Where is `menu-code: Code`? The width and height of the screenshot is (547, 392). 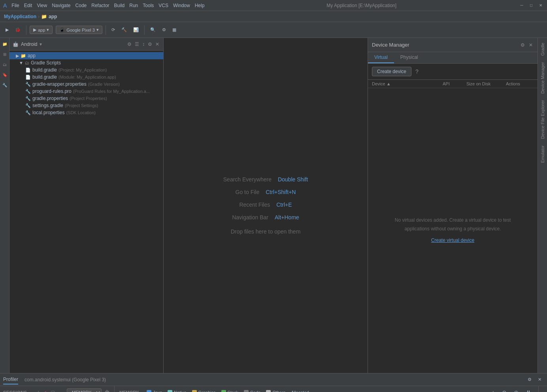 menu-code: Code is located at coordinates (81, 6).